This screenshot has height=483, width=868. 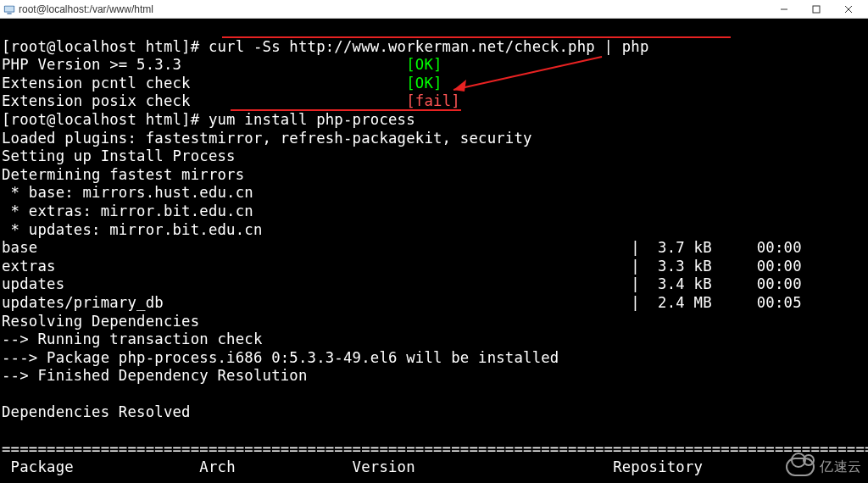 I want to click on minimize-button, so click(x=784, y=9).